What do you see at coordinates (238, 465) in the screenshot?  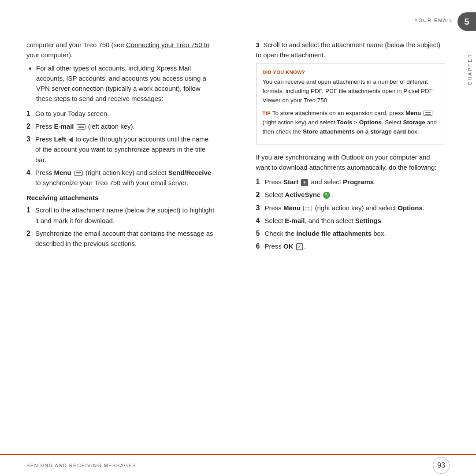 I see `footer: SENDING AND RECEIVING MESSAGES 93` at bounding box center [238, 465].